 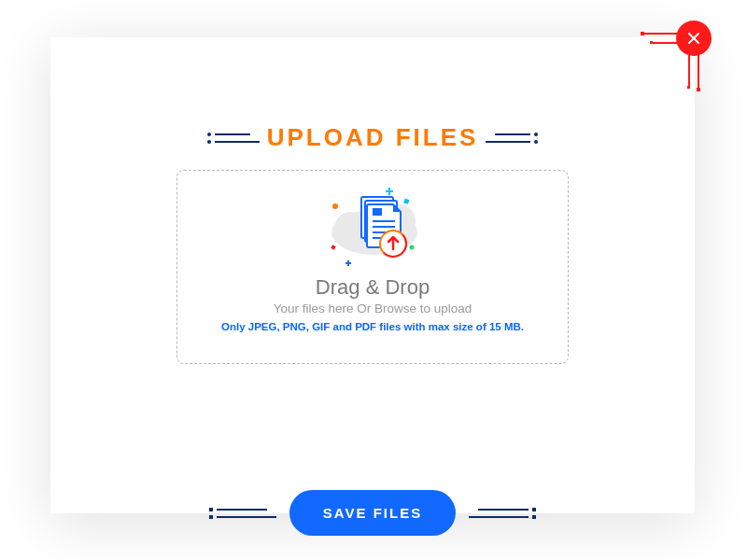 I want to click on modal-title: UPLOAD FILES, so click(x=374, y=138).